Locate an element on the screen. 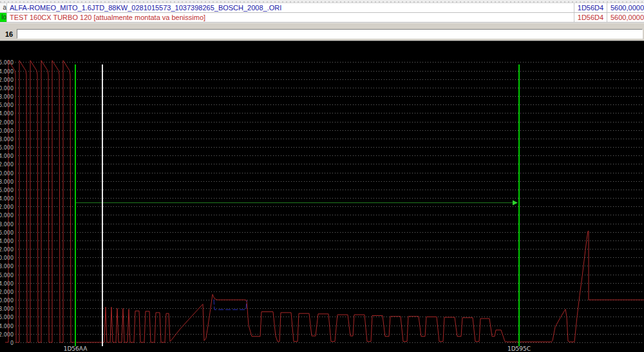  y-tick-label: 4.000 is located at coordinates (6, 326).